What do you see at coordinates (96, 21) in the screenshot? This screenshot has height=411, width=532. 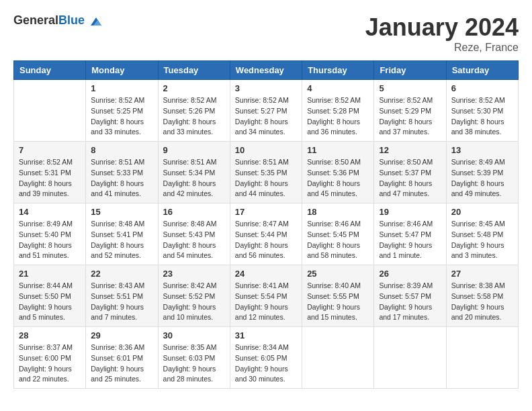 I see `logo-icon` at bounding box center [96, 21].